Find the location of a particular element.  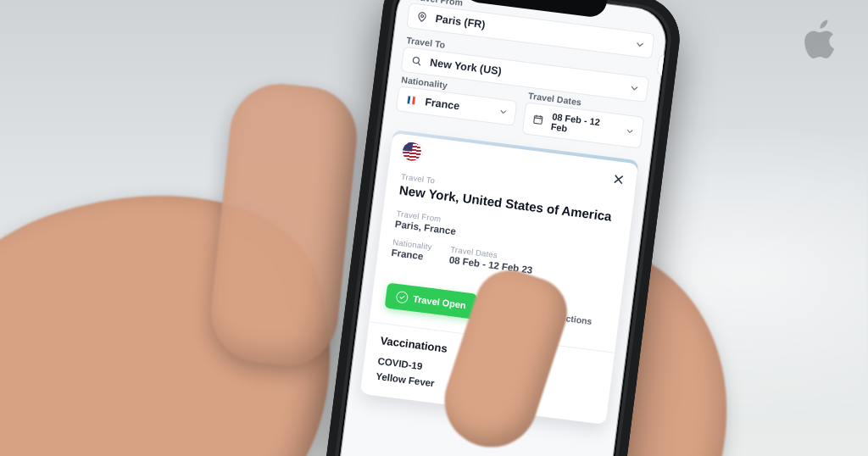

status-pill: Travel Open is located at coordinates (431, 300).